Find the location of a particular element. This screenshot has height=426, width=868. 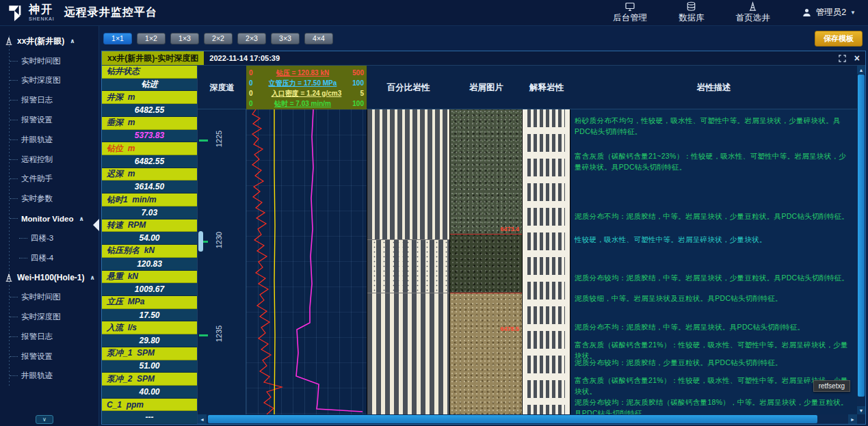

scroll-left-icon: ◄ is located at coordinates (202, 419).